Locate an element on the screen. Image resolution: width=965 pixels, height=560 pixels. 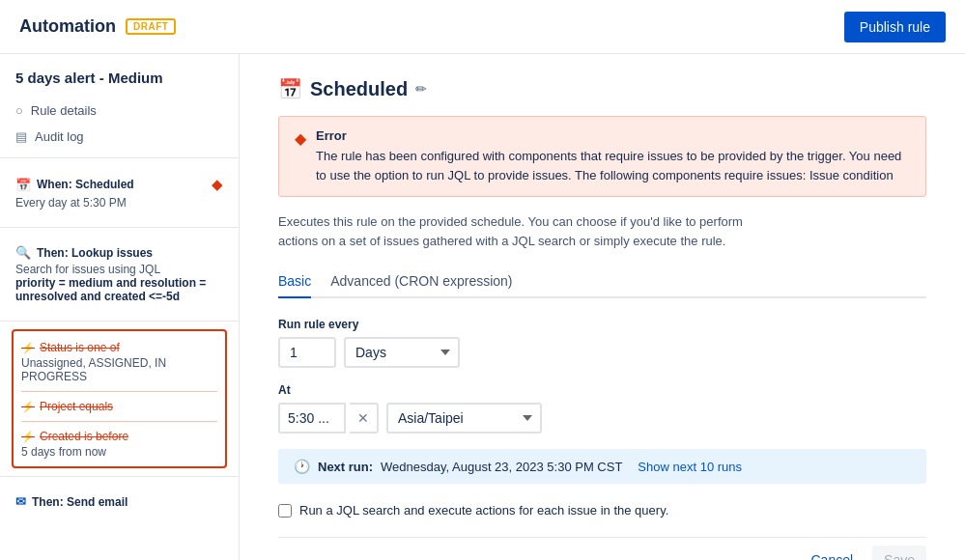
strikethrough-project: ⚡ Project equals is located at coordinates (120, 406).